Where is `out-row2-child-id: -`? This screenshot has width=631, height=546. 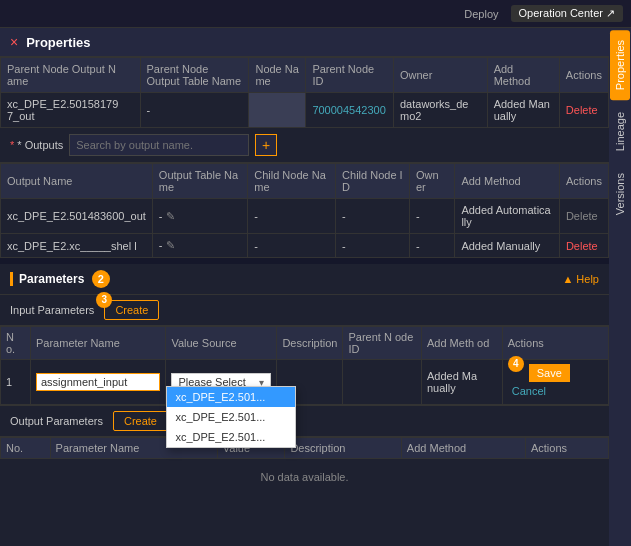 out-row2-child-id: - is located at coordinates (373, 246).